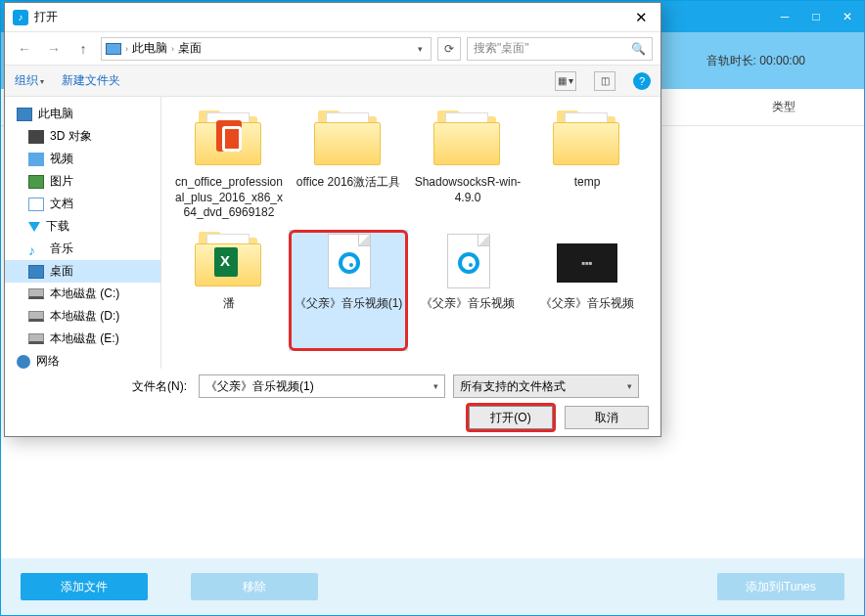  I want to click on tree-item: 3D 对象, so click(82, 137).